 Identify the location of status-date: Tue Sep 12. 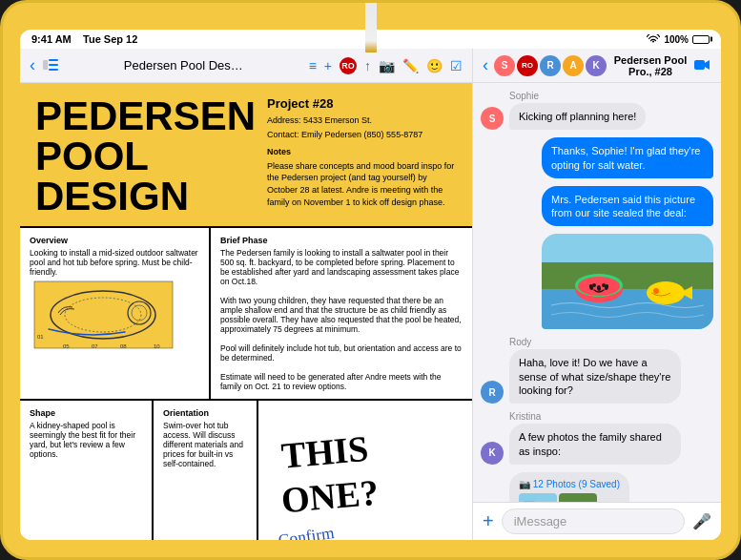
(111, 39).